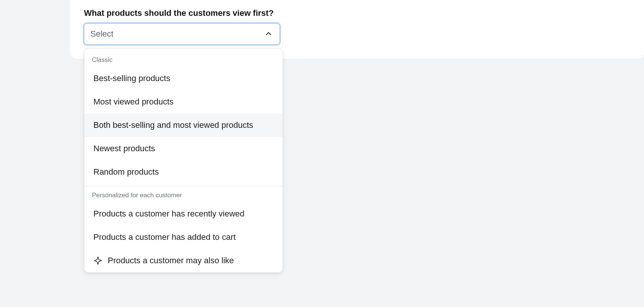  What do you see at coordinates (126, 172) in the screenshot?
I see `dropdown-option-label: Random products` at bounding box center [126, 172].